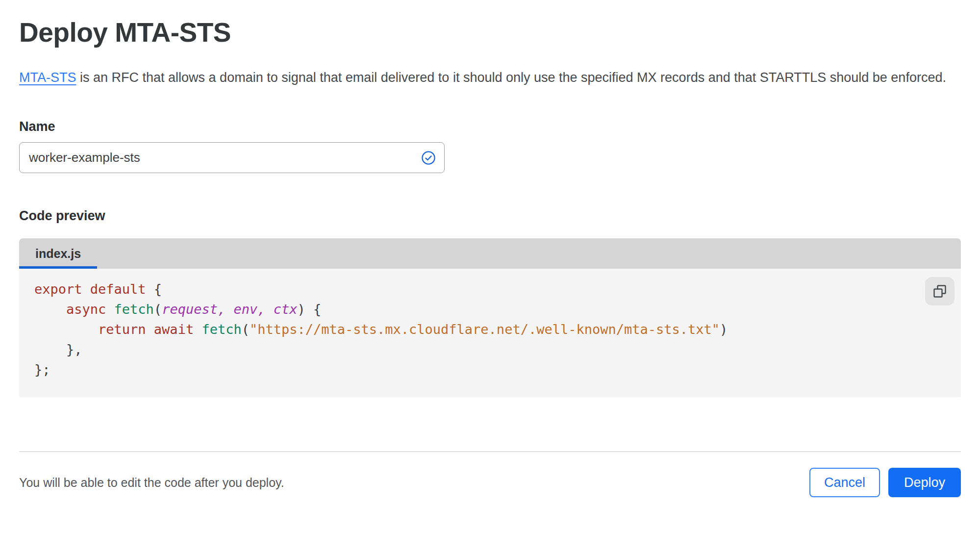 The width and height of the screenshot is (980, 558). I want to click on footer-note: You will be able to edit the code after …, so click(152, 482).